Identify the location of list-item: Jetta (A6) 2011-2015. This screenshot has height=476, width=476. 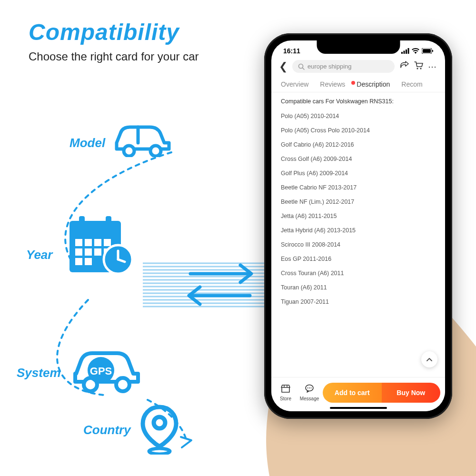
(358, 216).